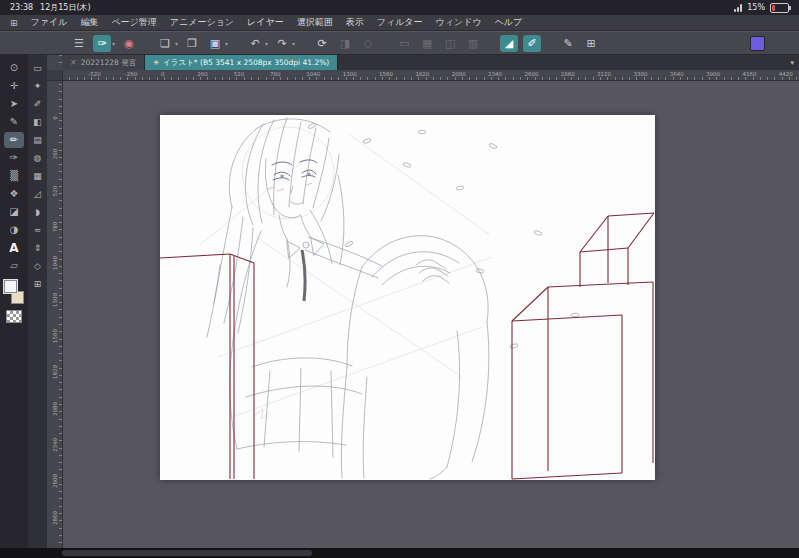 This screenshot has height=558, width=799. I want to click on toolbar-mesh-transform-icon: ◇, so click(368, 44).